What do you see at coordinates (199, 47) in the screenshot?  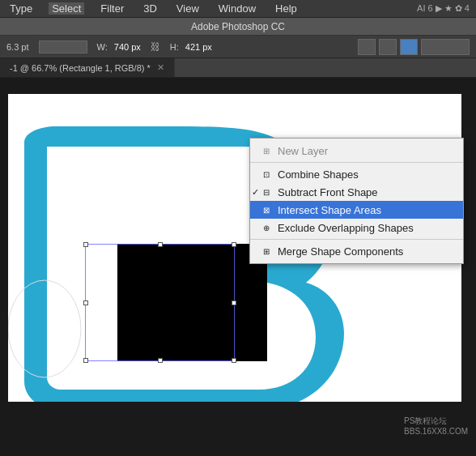 I see `height-value: 421 px` at bounding box center [199, 47].